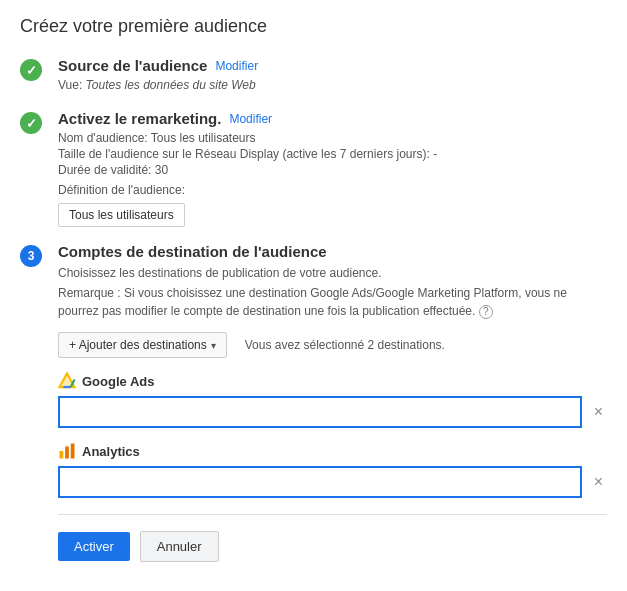  I want to click on add-destinations-label: + Ajouter des destinations, so click(138, 345).